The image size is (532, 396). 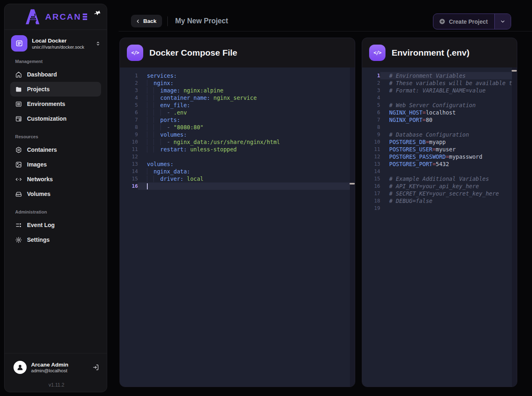 What do you see at coordinates (237, 105) in the screenshot?
I see `code-line: 5 env_file:` at bounding box center [237, 105].